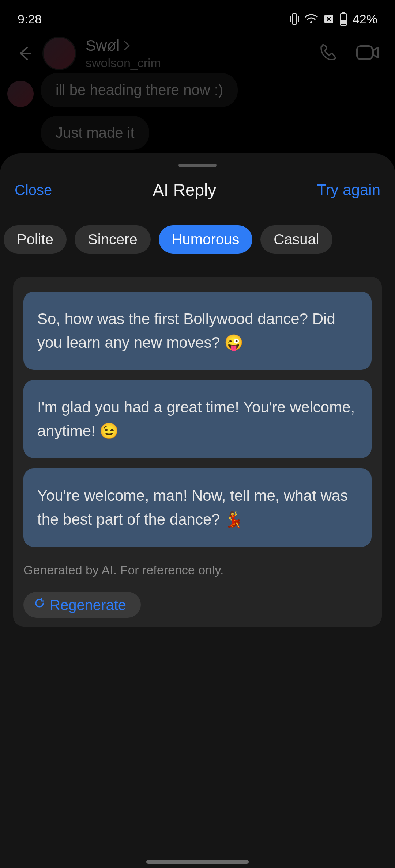  I want to click on regenerate-button: Regenerate, so click(82, 605).